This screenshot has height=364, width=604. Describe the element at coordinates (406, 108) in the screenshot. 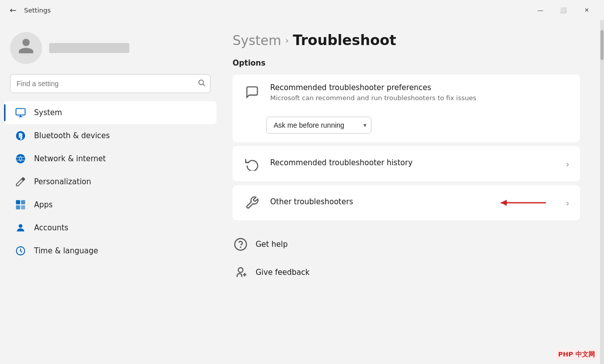

I see `recommended-prefs-card: Recommended troubleshooter preferences M…` at that location.